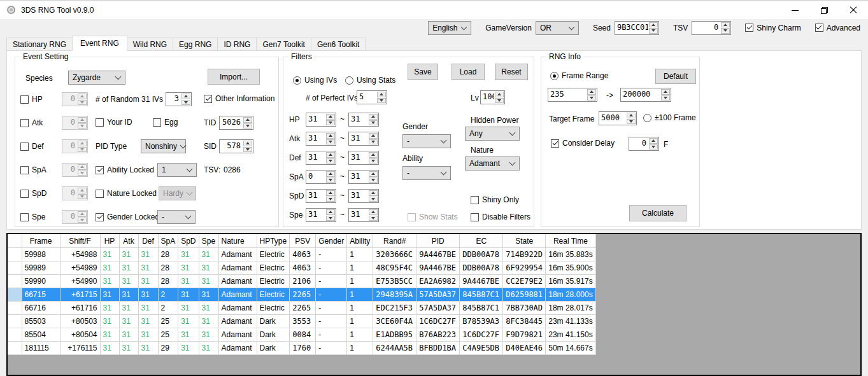  I want to click on cell-shift: +54990, so click(80, 281).